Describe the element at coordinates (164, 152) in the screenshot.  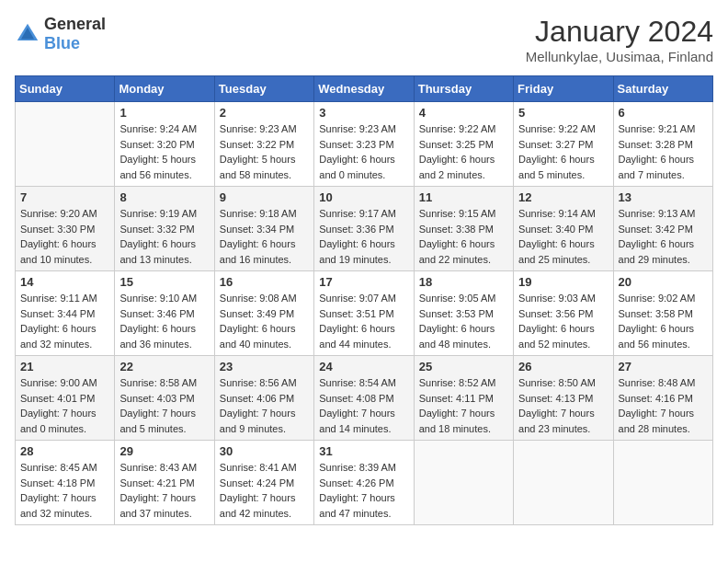
I see `day-info: Sunrise: 9:24 AMSunset: 3:20 PMDaylight:…` at that location.